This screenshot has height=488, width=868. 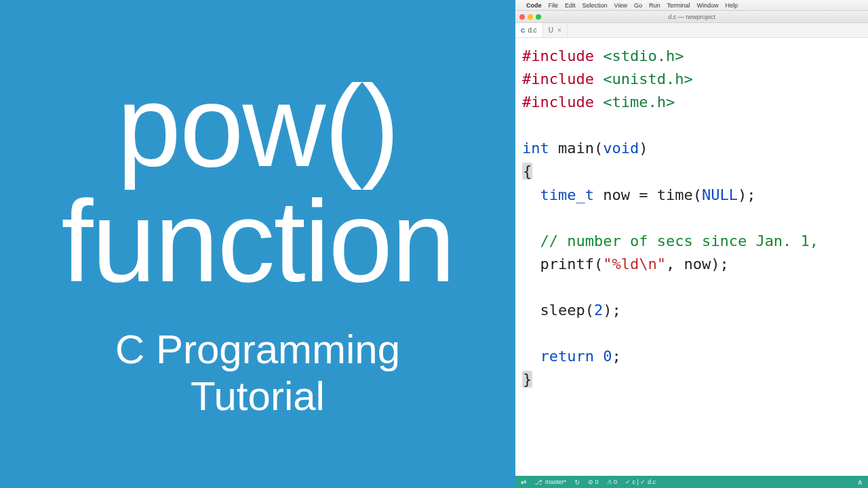 I want to click on tok-sleep: sleep(, so click(x=567, y=310).